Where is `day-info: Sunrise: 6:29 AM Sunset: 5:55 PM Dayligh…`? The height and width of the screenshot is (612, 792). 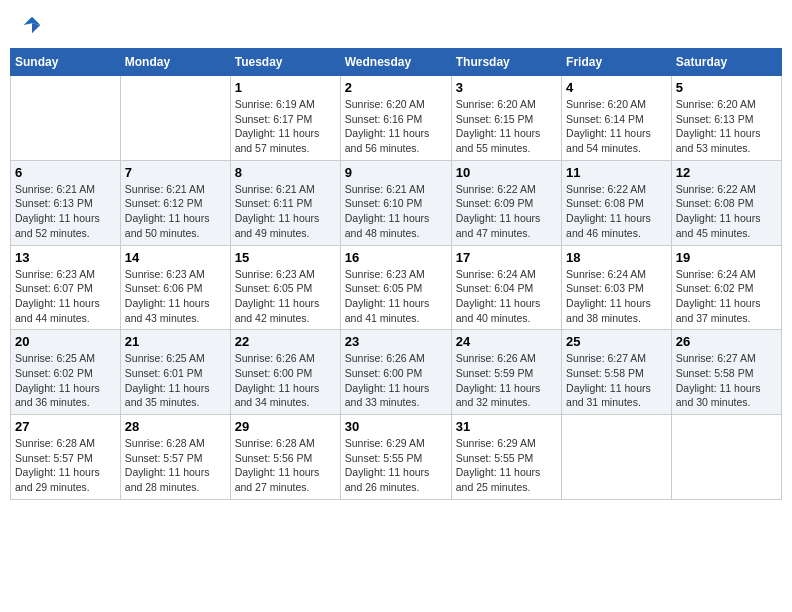 day-info: Sunrise: 6:29 AM Sunset: 5:55 PM Dayligh… is located at coordinates (506, 466).